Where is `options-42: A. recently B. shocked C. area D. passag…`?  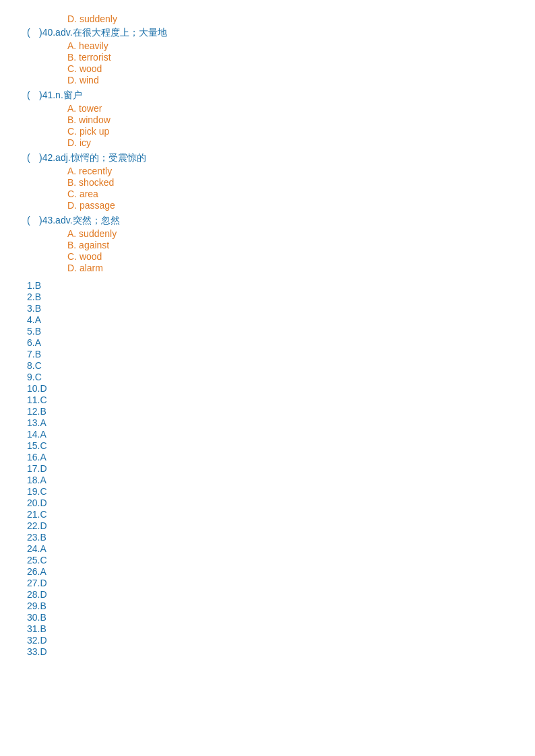 options-42: A. recently B. shocked C. area D. passag… is located at coordinates (288, 188).